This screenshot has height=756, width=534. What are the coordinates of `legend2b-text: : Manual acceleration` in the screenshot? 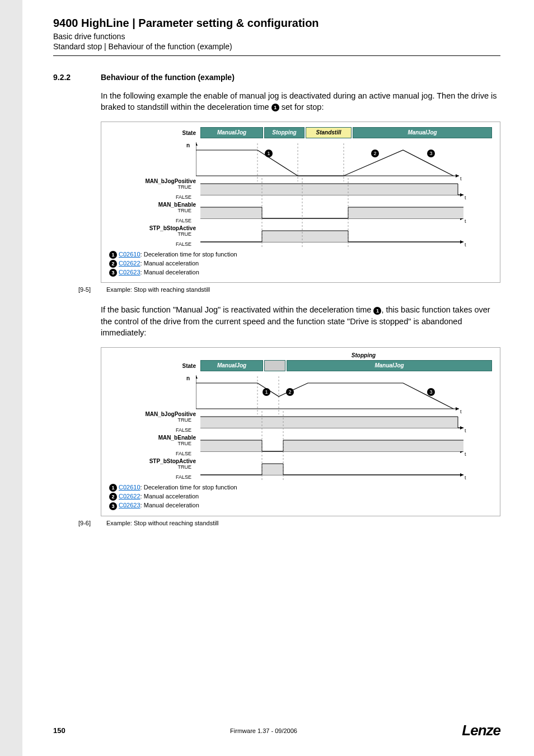 It's located at (170, 496).